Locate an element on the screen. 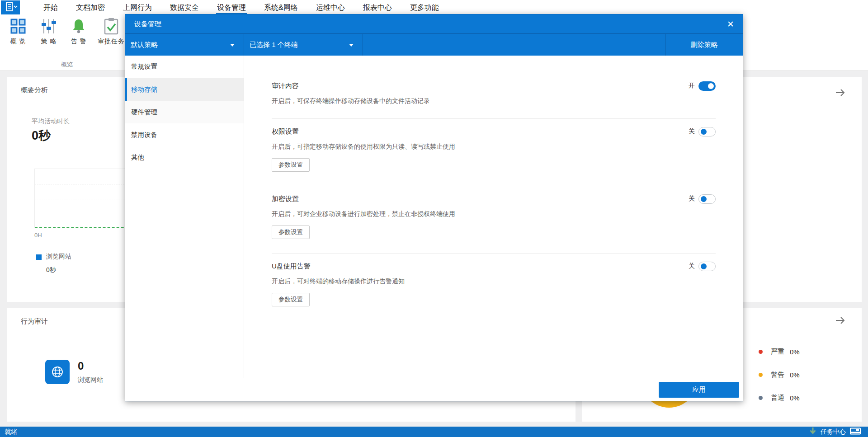 Image resolution: width=868 pixels, height=437 pixels. level-value-critical: 0% is located at coordinates (795, 352).